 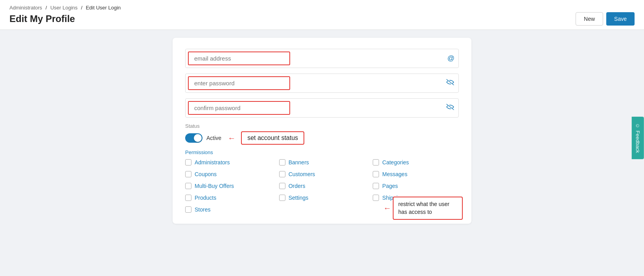 I want to click on status-toggle, so click(x=194, y=138).